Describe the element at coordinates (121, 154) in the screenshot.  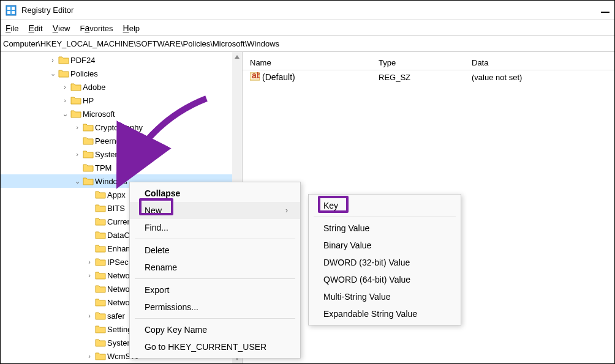
I see `tree-item-systemcerts: ›SystemCertificat` at that location.